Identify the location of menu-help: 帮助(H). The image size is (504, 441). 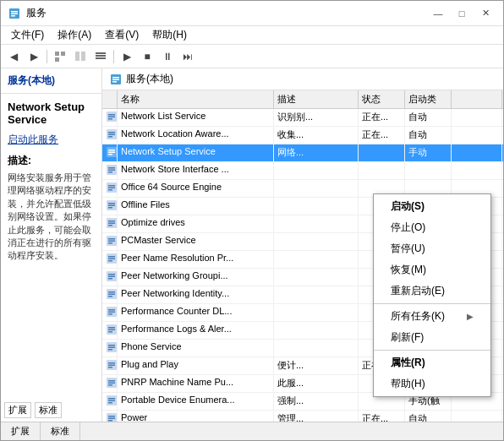
(169, 35).